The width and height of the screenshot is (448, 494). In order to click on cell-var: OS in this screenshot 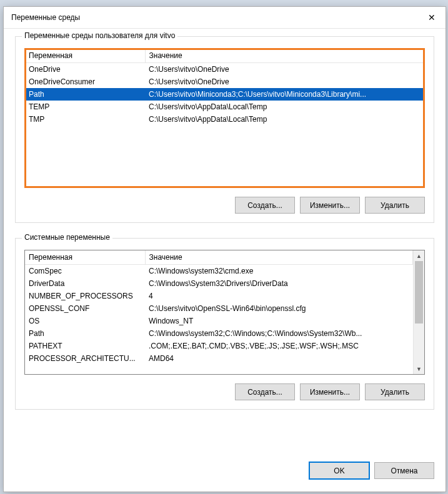, I will do `click(85, 321)`.